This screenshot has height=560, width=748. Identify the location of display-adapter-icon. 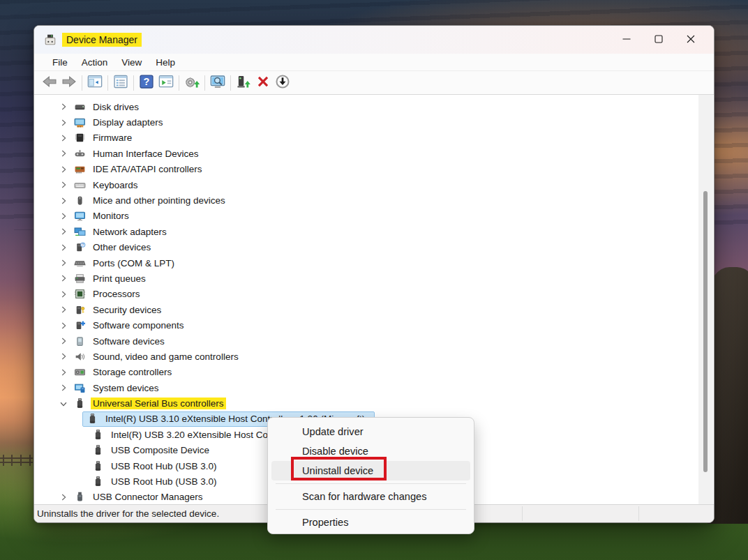
(80, 123).